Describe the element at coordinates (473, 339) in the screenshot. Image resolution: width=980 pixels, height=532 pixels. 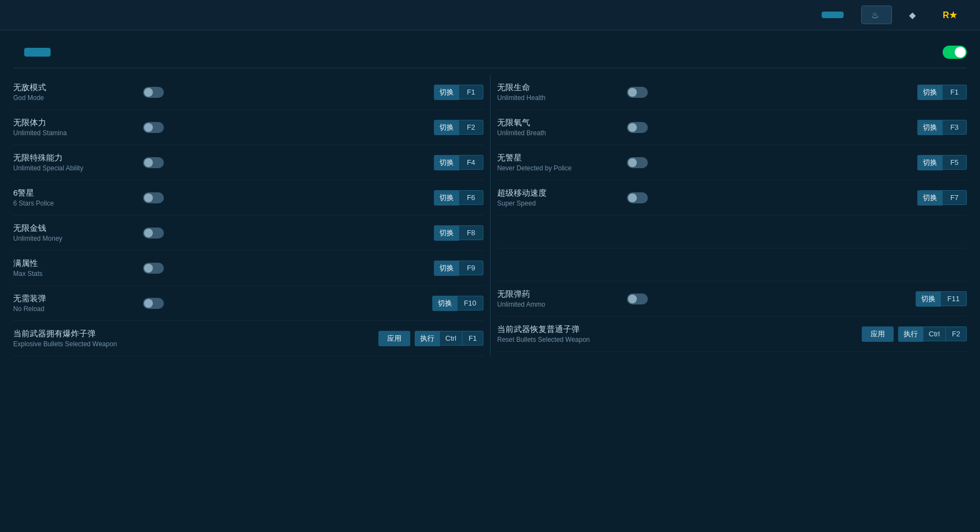
I see `f-key: F1` at that location.